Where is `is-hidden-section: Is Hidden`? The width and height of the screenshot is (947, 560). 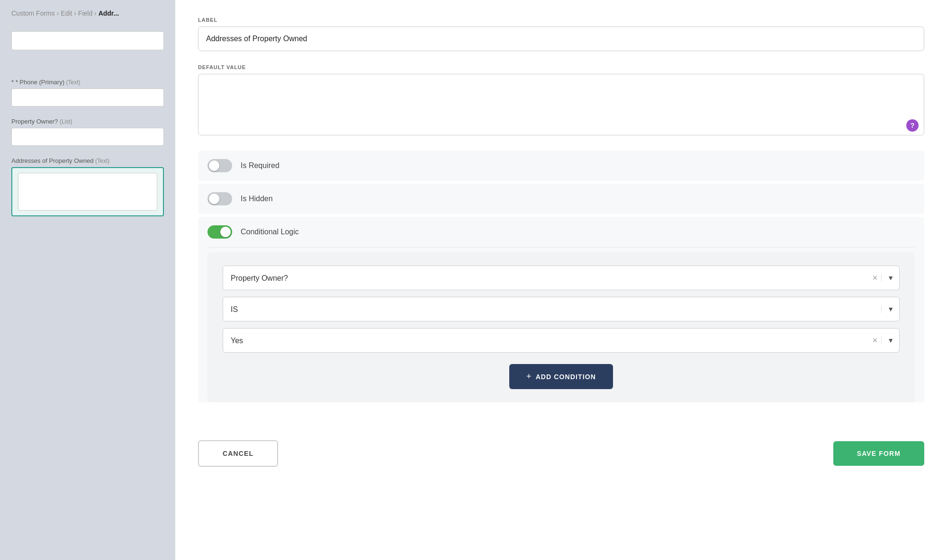
is-hidden-section: Is Hidden is located at coordinates (561, 199).